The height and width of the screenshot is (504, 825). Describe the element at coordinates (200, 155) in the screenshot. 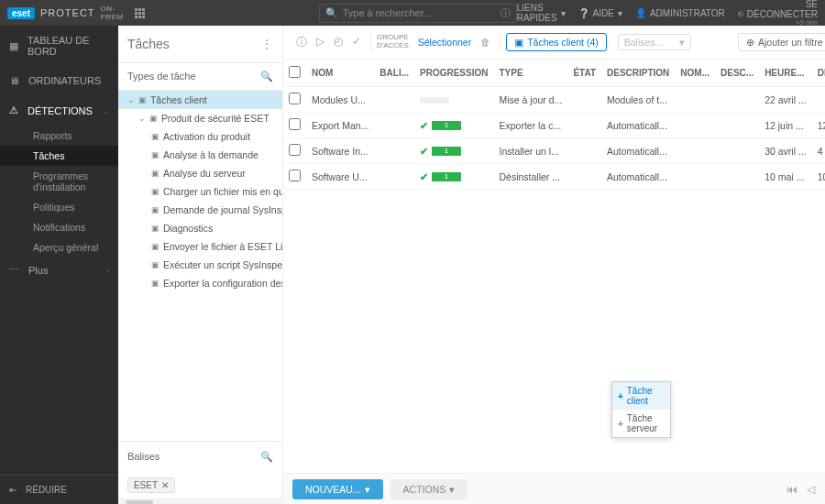

I see `tree-child-1: ▣Analyse à la demande` at that location.